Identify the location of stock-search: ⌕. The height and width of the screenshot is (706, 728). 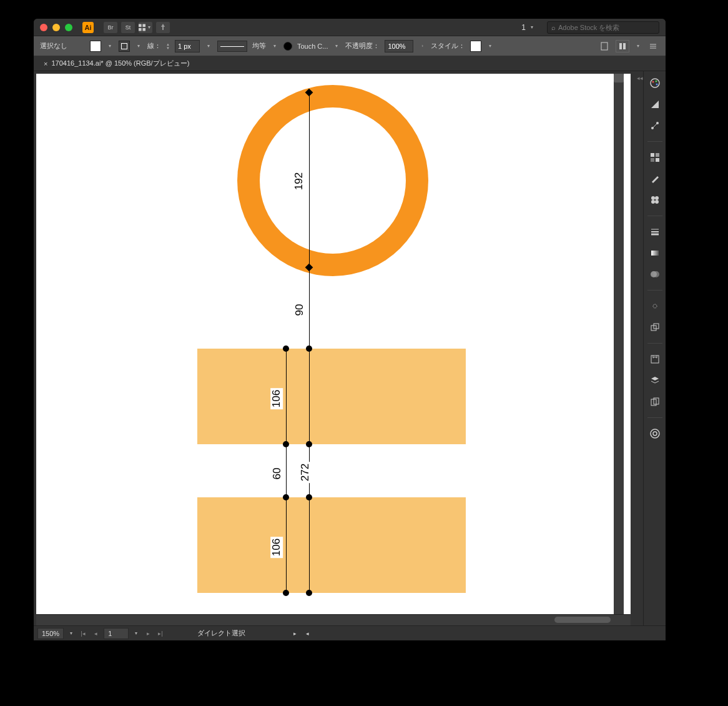
(603, 27).